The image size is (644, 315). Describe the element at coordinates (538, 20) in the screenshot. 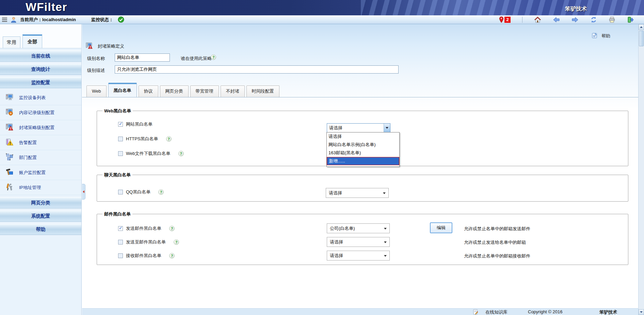

I see `home-icon` at that location.